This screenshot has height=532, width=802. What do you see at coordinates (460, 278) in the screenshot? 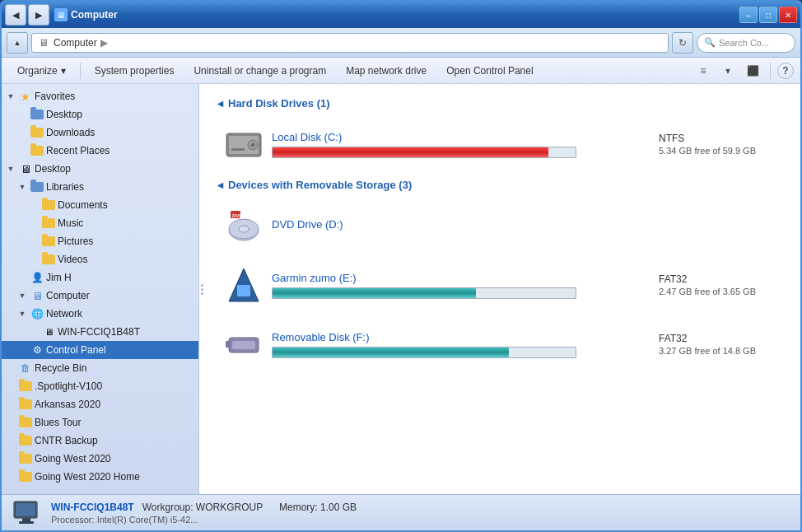
I see `drive-name-e: Garmin zumo (E:)` at bounding box center [460, 278].